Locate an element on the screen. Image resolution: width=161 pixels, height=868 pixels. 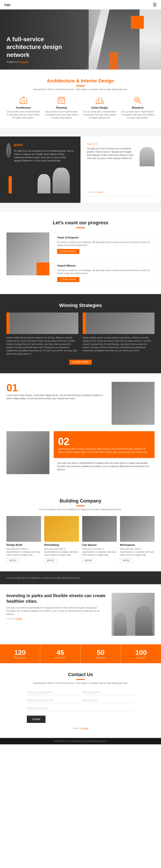
contact-section: Contact Us Sample text. Click to select … is located at coordinates (80, 701).